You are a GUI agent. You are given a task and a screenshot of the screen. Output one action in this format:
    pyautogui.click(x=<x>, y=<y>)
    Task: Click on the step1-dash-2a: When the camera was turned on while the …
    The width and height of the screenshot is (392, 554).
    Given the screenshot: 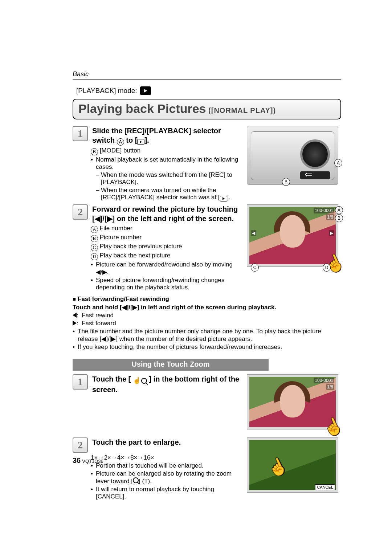 What is the action you would take?
    pyautogui.click(x=160, y=194)
    